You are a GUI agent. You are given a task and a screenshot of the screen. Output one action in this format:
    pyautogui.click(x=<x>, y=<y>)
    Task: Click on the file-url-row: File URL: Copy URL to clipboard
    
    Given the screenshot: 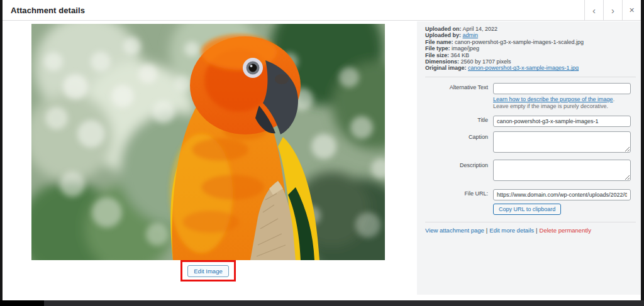 What is the action you would take?
    pyautogui.click(x=531, y=201)
    